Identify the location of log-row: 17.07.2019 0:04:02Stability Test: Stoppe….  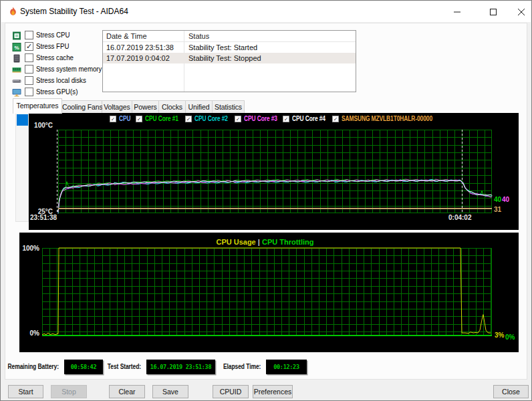
(229, 58).